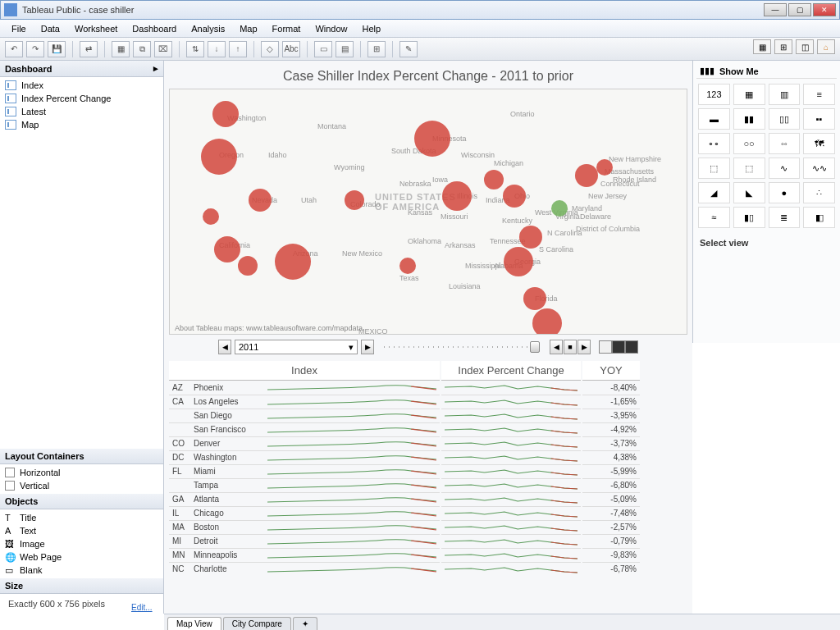  Describe the element at coordinates (96, 29) in the screenshot. I see `menu-worksheet: Worksheet` at that location.